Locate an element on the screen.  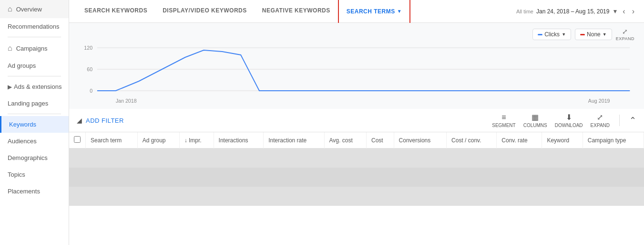
sidebar-item-label: Landing pages is located at coordinates (28, 103).